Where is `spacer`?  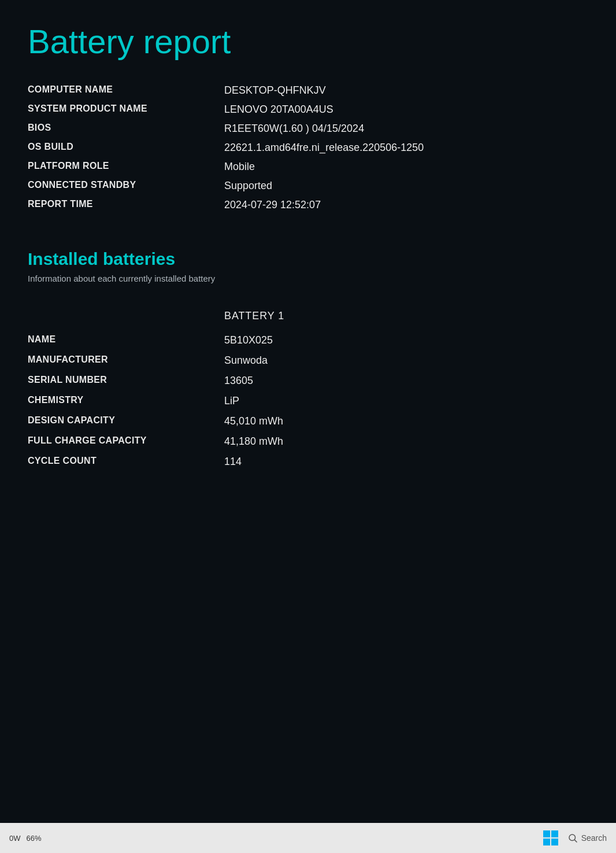
spacer is located at coordinates (308, 495).